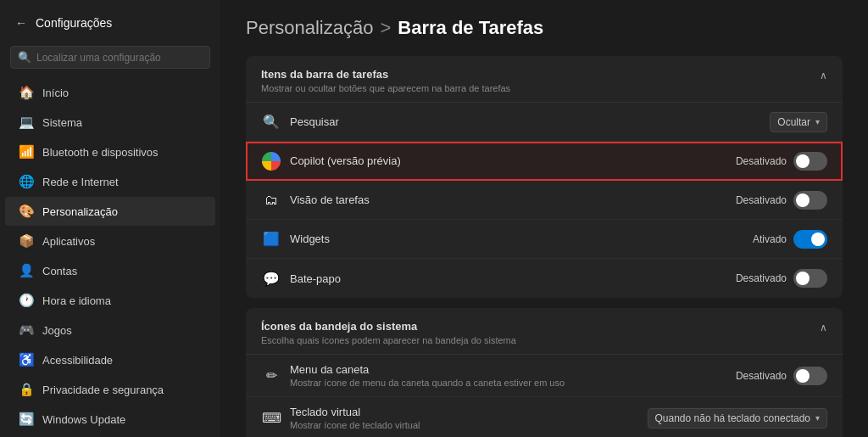  What do you see at coordinates (770, 239) in the screenshot?
I see `toggle-label-widgets: Ativado` at bounding box center [770, 239].